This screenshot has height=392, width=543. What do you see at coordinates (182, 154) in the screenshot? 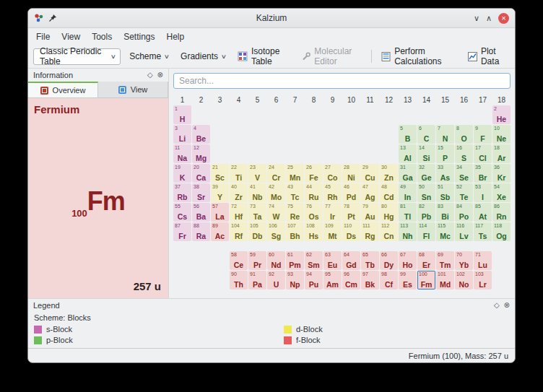
I see `element-Na: 11Na` at bounding box center [182, 154].